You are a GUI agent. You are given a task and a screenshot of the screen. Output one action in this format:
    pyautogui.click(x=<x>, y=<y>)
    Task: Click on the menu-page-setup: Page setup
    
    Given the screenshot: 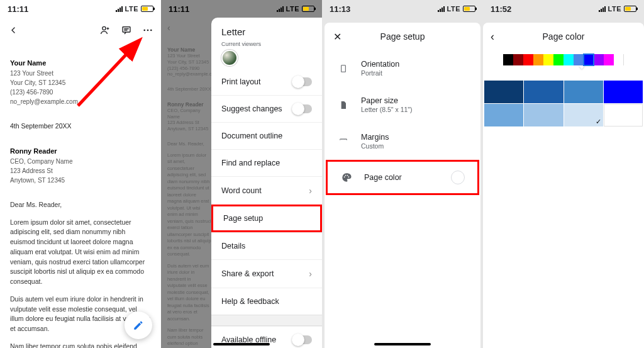 What is the action you would take?
    pyautogui.click(x=267, y=218)
    